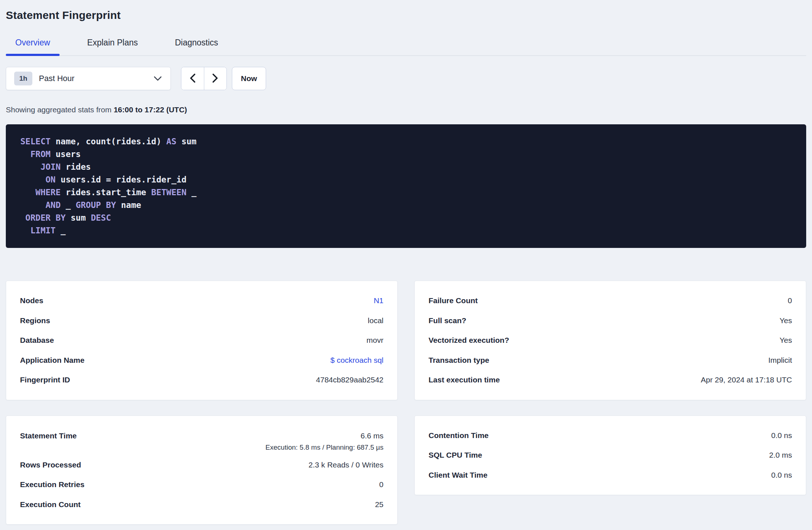  Describe the element at coordinates (193, 79) in the screenshot. I see `chevron-left-icon` at that location.